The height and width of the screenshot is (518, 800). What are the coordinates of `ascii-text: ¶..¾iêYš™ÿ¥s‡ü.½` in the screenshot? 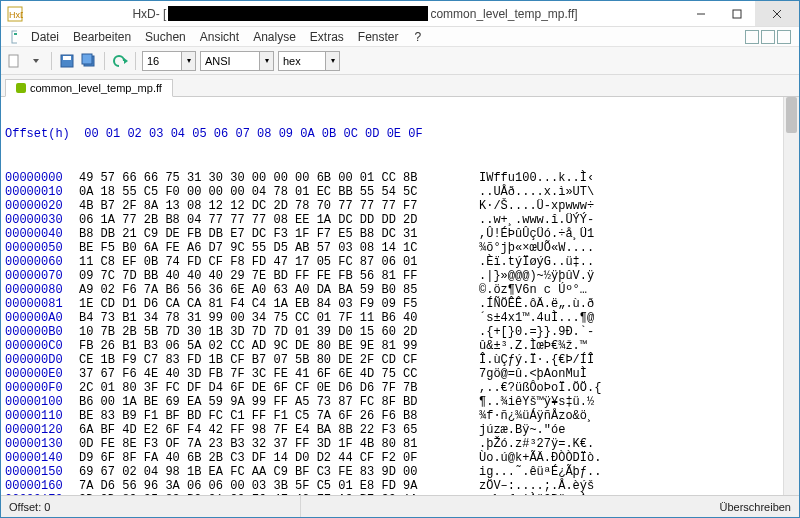 It's located at (536, 402).